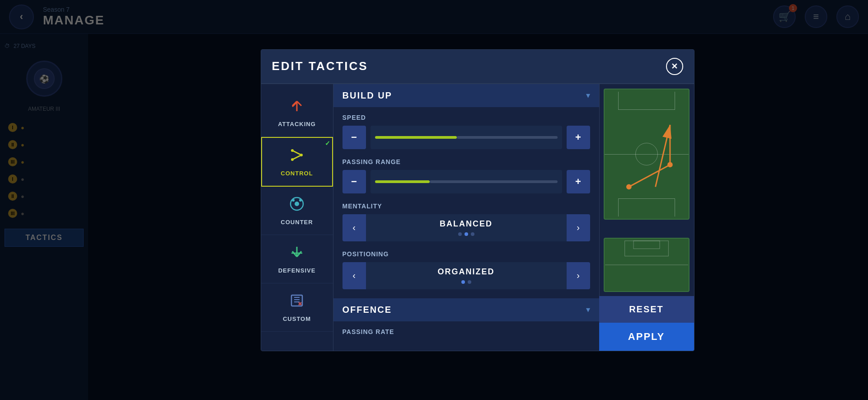  Describe the element at coordinates (297, 302) in the screenshot. I see `custom-icon` at that location.